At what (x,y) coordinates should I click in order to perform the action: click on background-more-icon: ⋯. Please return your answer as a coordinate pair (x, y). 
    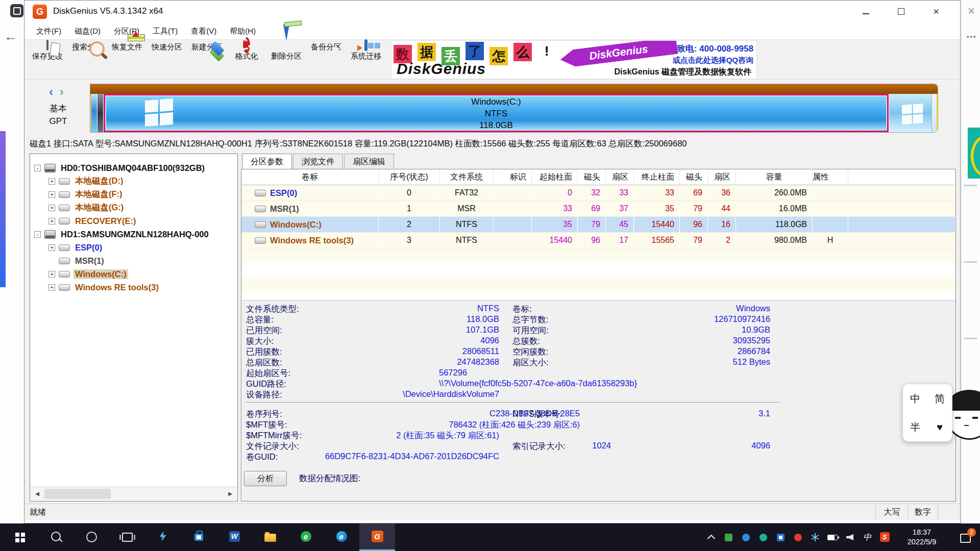
    Looking at the image, I should click on (971, 37).